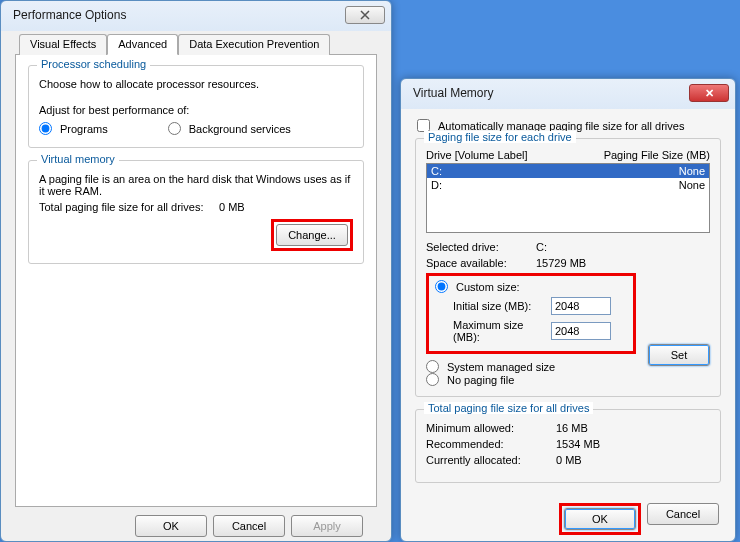  I want to click on highlight-ok: OK, so click(600, 519).